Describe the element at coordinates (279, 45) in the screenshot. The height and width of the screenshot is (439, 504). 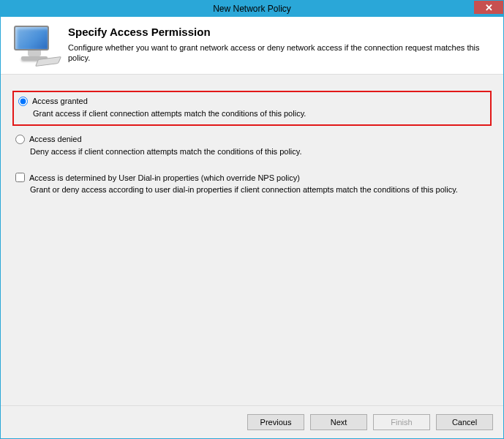
I see `header-text: Specify Access Permission Configure whet…` at that location.